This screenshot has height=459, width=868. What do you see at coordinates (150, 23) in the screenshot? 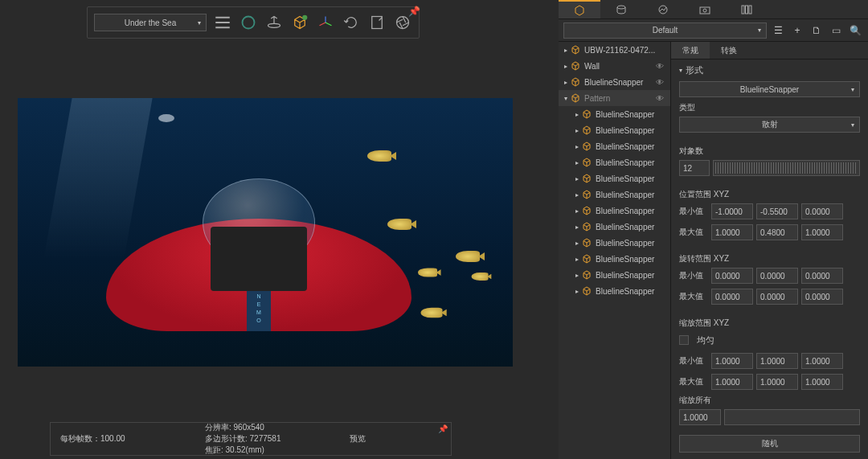
I see `scene-dropdown: Under the Sea` at bounding box center [150, 23].